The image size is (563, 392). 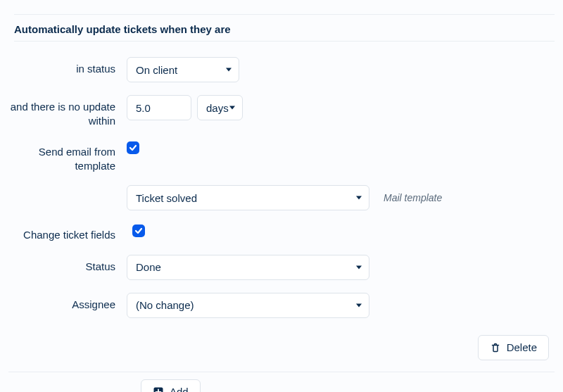 I want to click on row-change-fields: Change ticket fields, so click(x=282, y=232).